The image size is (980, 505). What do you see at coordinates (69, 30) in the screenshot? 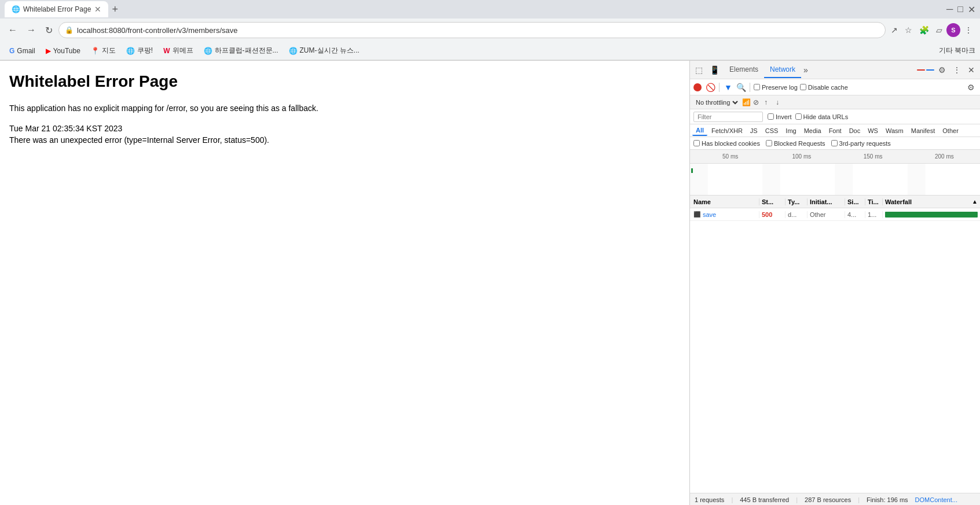
I see `security-icon: 🔒` at bounding box center [69, 30].